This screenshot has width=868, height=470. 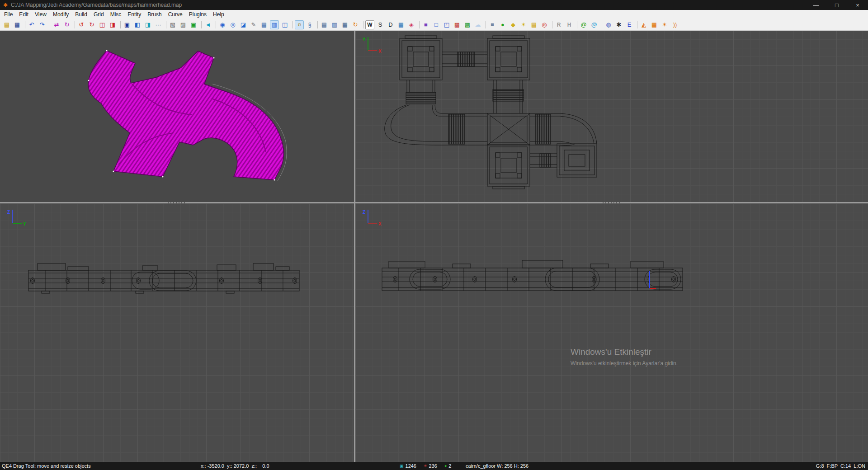 What do you see at coordinates (81, 14) in the screenshot?
I see `menu-build: Build` at bounding box center [81, 14].